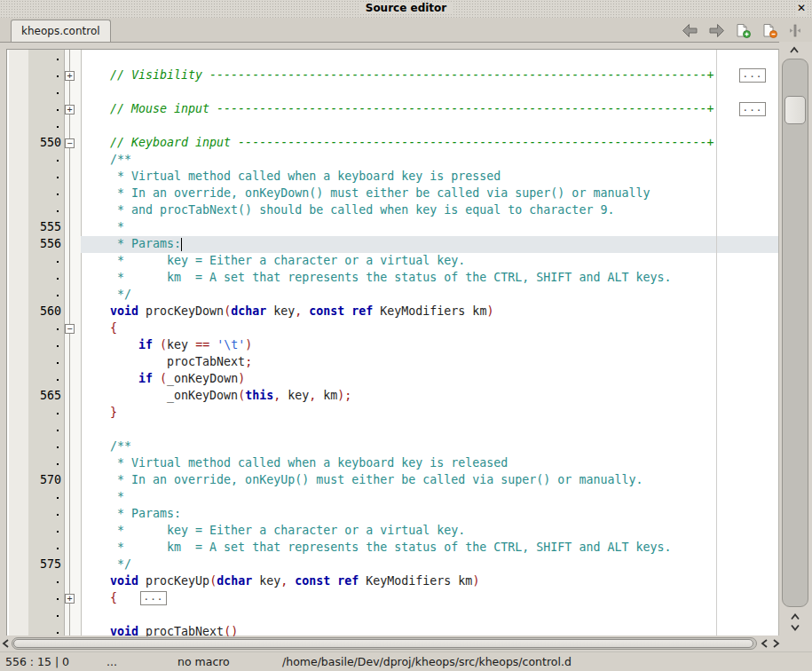 This screenshot has width=812, height=671. Describe the element at coordinates (392, 582) in the screenshot. I see `code-line: void procKeyUp(dchar key, const ref KeyM…` at that location.